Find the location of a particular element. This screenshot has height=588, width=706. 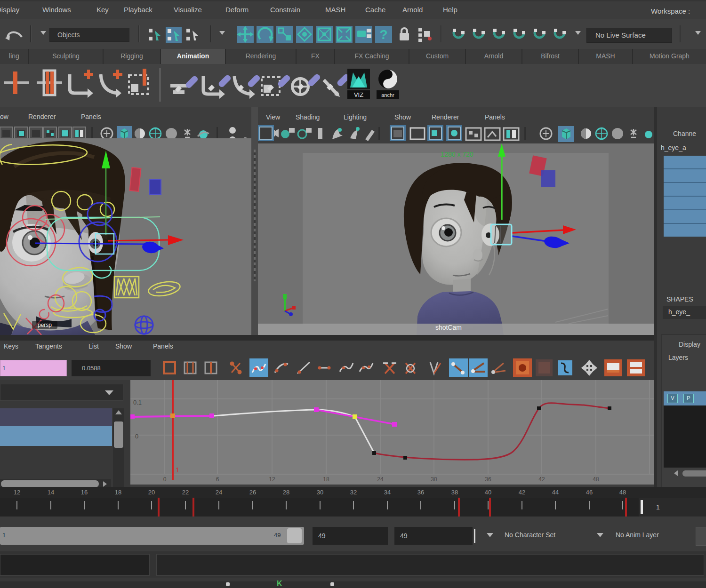

svg-text: 44 is located at coordinates (555, 492).